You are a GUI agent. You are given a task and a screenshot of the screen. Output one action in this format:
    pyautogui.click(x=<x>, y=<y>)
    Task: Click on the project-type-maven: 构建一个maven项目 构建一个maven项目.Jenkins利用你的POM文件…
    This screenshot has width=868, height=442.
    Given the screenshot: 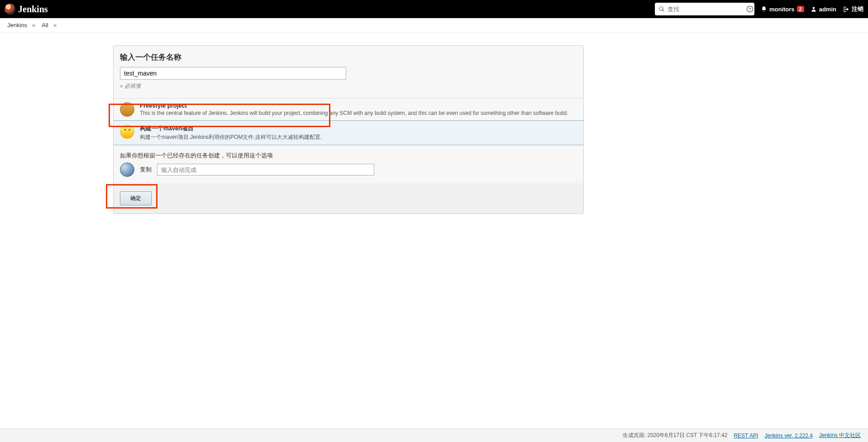 What is the action you would take?
    pyautogui.click(x=348, y=133)
    